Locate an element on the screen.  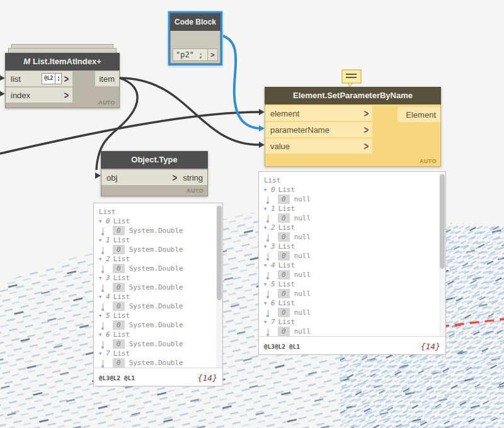
preview-root-label: List is located at coordinates (272, 180).